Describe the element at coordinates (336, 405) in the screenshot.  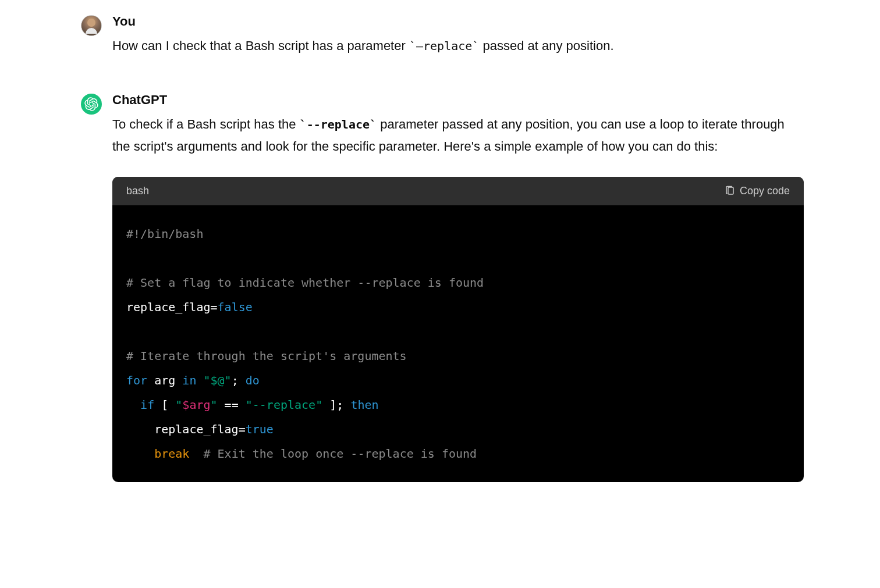
I see `code-token: ];` at that location.